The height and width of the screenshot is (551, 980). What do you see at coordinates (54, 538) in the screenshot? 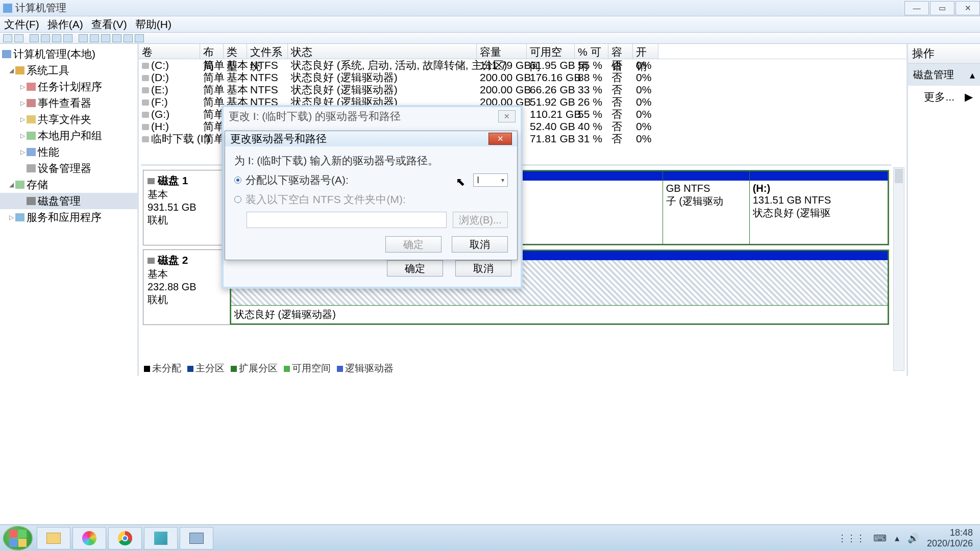
I see `taskbar-explorer-icon` at bounding box center [54, 538].